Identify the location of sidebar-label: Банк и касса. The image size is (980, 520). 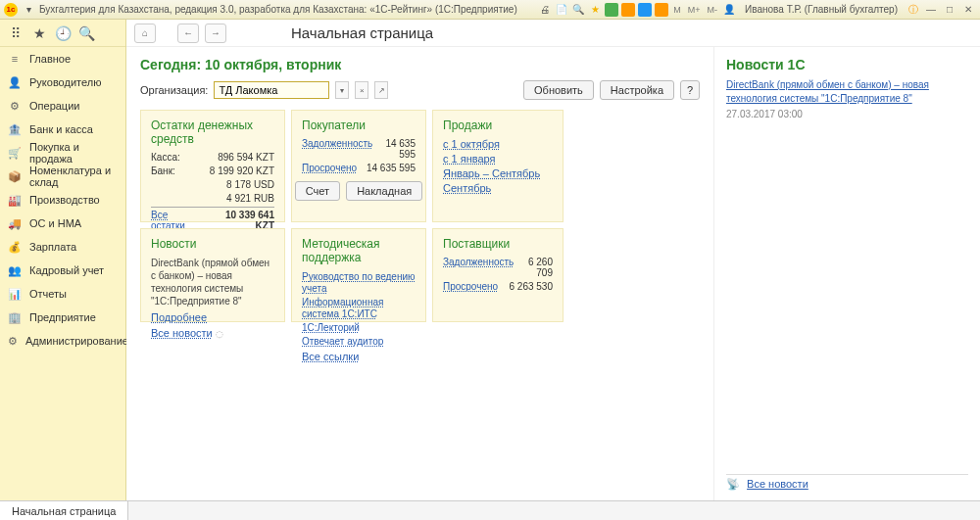
(61, 129).